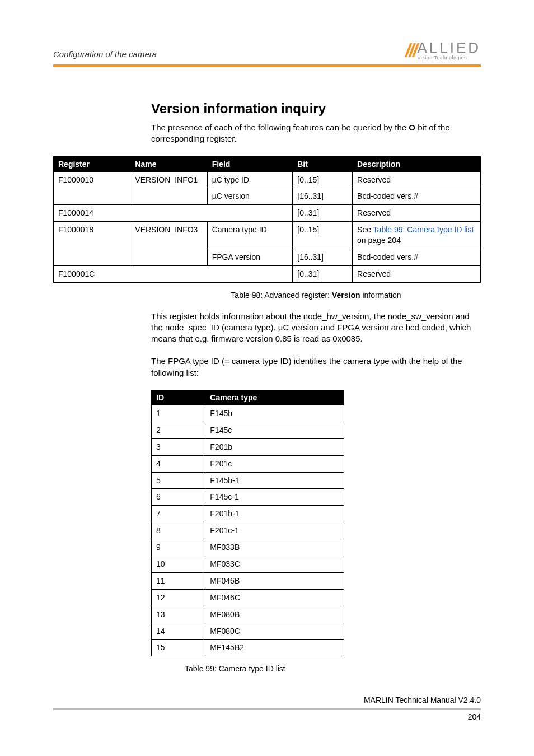 Image resolution: width=534 pixels, height=756 pixels. I want to click on table-header-row: ID Camera type, so click(248, 398).